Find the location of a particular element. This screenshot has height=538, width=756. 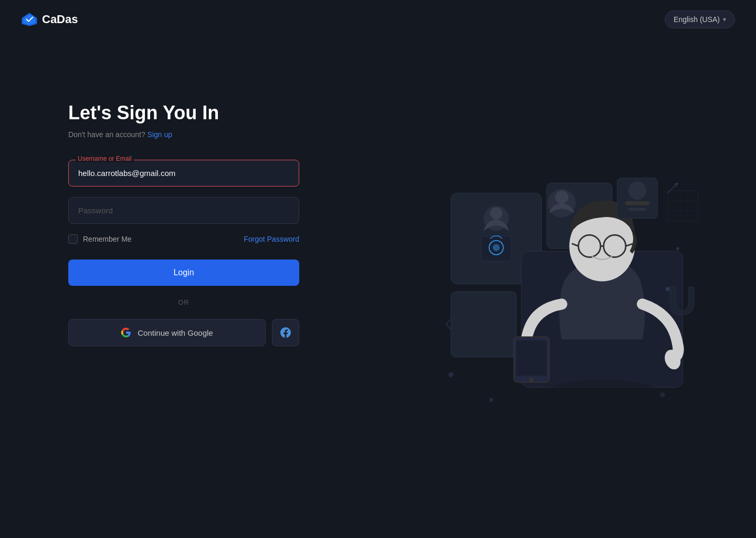

signup-prompt: Don't have an account? Sign up is located at coordinates (184, 134).